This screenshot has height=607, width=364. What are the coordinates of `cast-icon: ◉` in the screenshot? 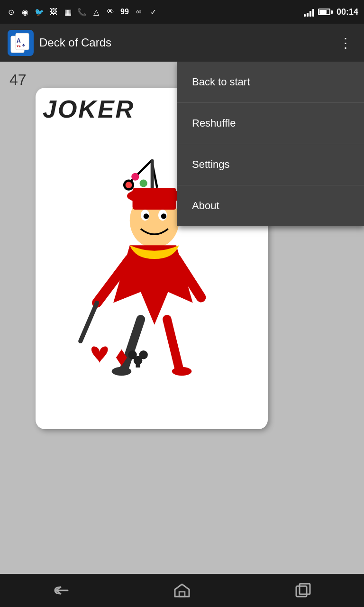 It's located at (25, 12).